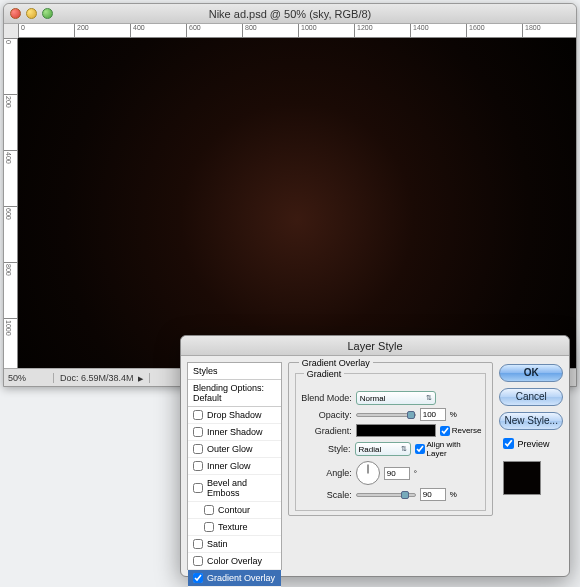  Describe the element at coordinates (375, 346) in the screenshot. I see `dialog-title: Layer Style` at that location.